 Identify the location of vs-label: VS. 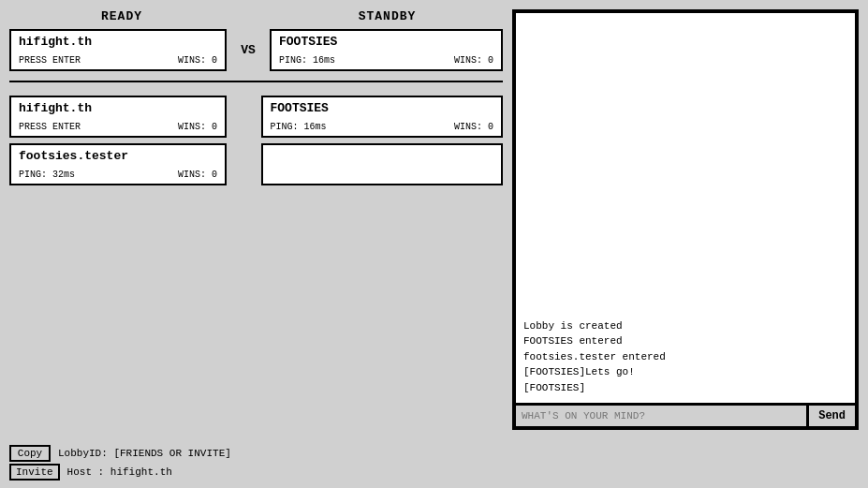
(248, 51).